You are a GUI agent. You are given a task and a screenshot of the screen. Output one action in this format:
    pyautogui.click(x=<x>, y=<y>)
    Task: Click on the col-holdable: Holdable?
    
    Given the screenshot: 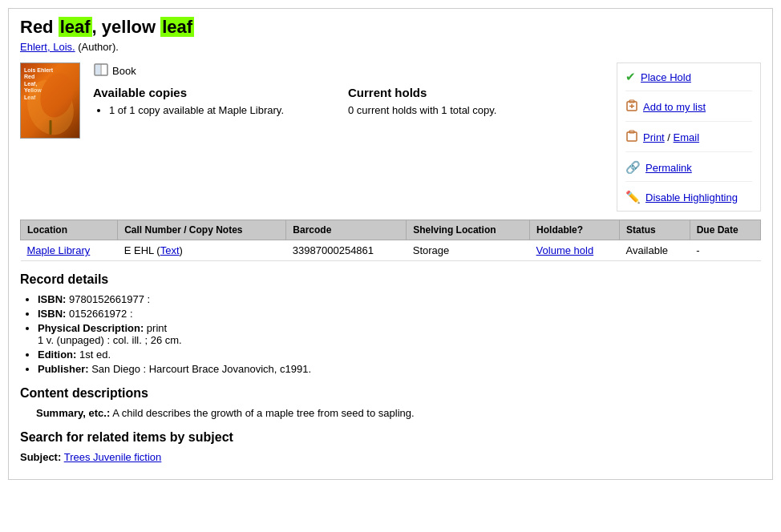 What is the action you would take?
    pyautogui.click(x=575, y=231)
    